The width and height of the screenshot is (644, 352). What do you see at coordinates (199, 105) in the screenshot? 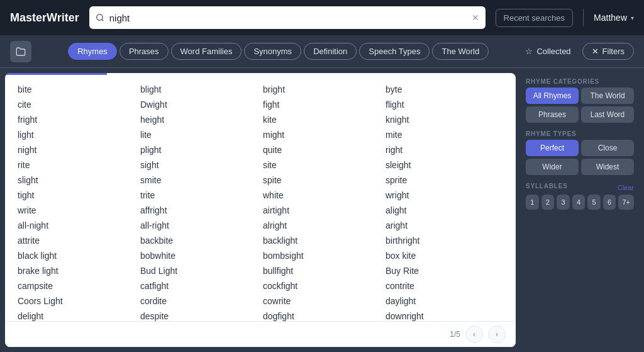
I see `word-item: Dwight` at bounding box center [199, 105].